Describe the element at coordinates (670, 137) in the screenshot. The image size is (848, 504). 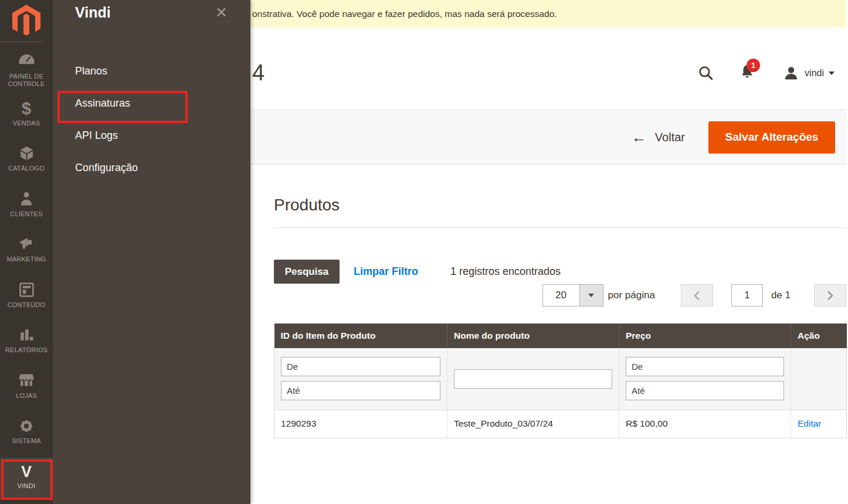
I see `back-label: Voltar` at that location.